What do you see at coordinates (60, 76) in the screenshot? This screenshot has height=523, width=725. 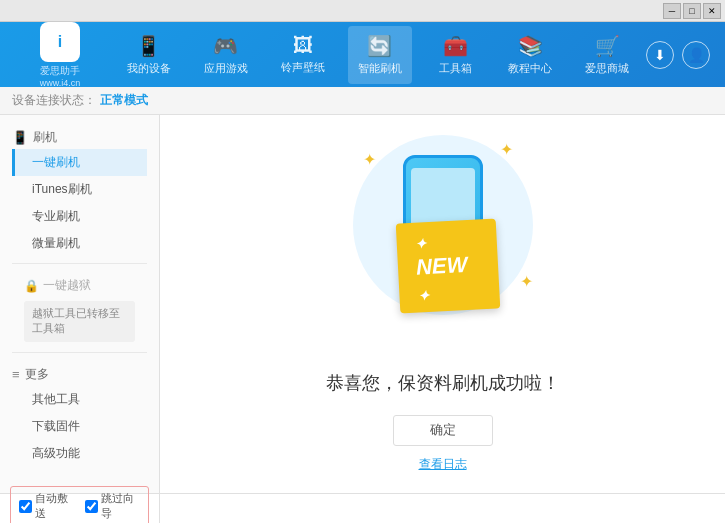 I see `logo-text: 爱思助手 www.i4.cn` at bounding box center [60, 76].